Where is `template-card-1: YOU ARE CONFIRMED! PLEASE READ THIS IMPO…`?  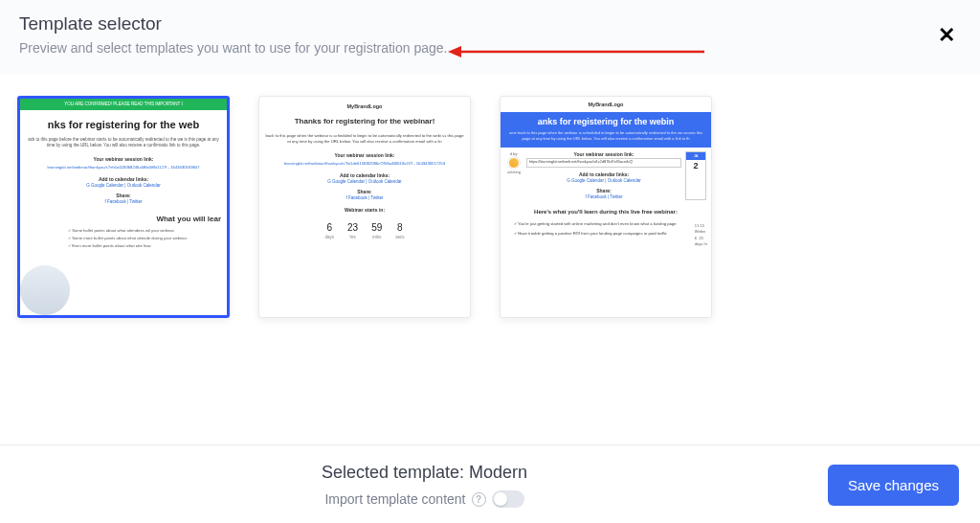
template-card-1: YOU ARE CONFIRMED! PLEASE READ THIS IMPO… is located at coordinates (123, 207).